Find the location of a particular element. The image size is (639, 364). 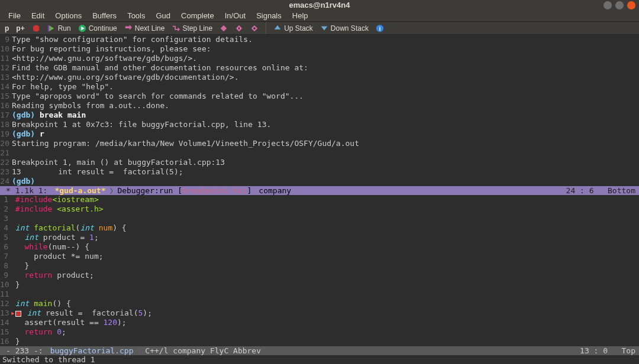

gdb-line: 13<http://www.gnu.org/software/gdb/docum… is located at coordinates (320, 77).